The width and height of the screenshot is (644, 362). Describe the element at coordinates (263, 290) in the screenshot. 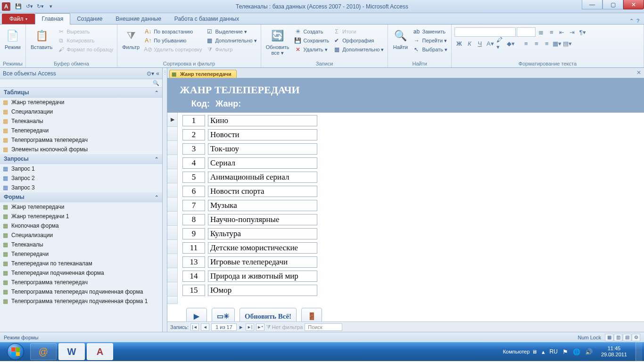

I see `record-genre-field: Юмор` at that location.